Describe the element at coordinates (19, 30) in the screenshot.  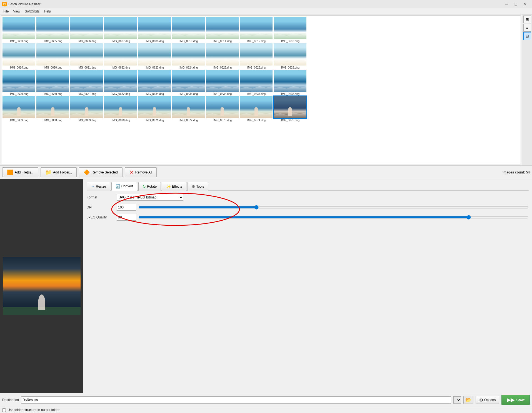
I see `image-cell: IMG_0603.dng` at that location.